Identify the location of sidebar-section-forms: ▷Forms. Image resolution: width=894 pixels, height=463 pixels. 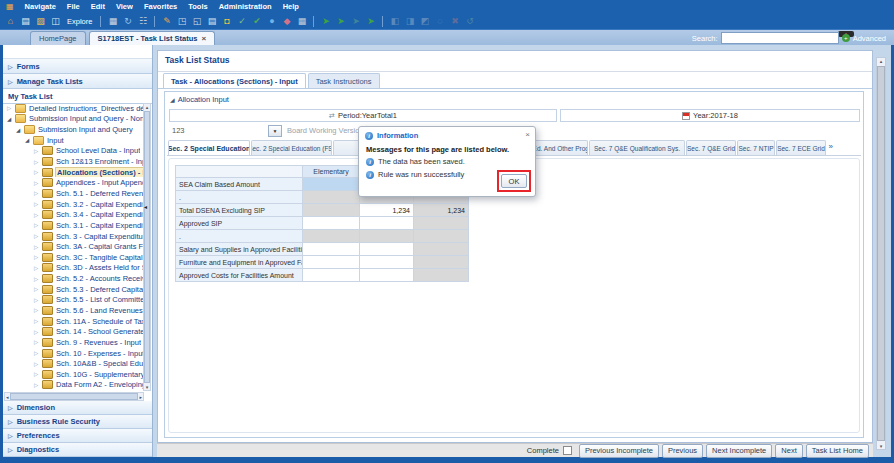
(78, 66).